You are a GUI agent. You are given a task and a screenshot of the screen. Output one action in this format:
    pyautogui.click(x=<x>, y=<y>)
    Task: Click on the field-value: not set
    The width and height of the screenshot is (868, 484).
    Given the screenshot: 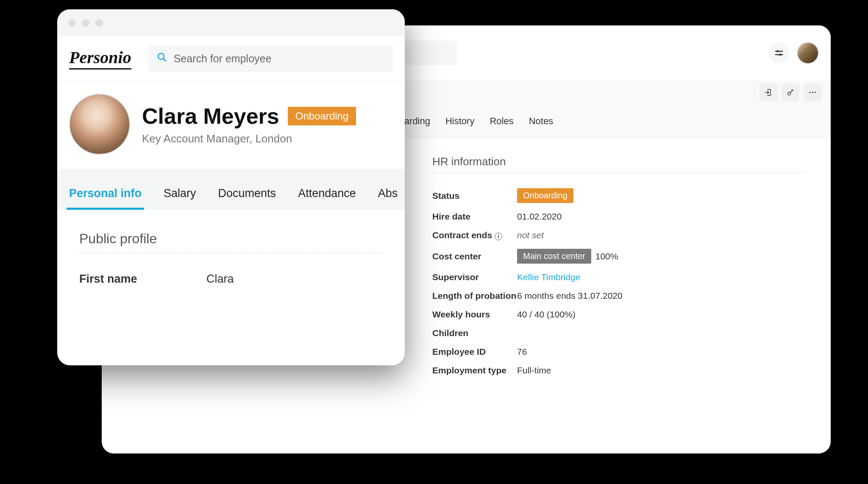 What is the action you would take?
    pyautogui.click(x=531, y=235)
    